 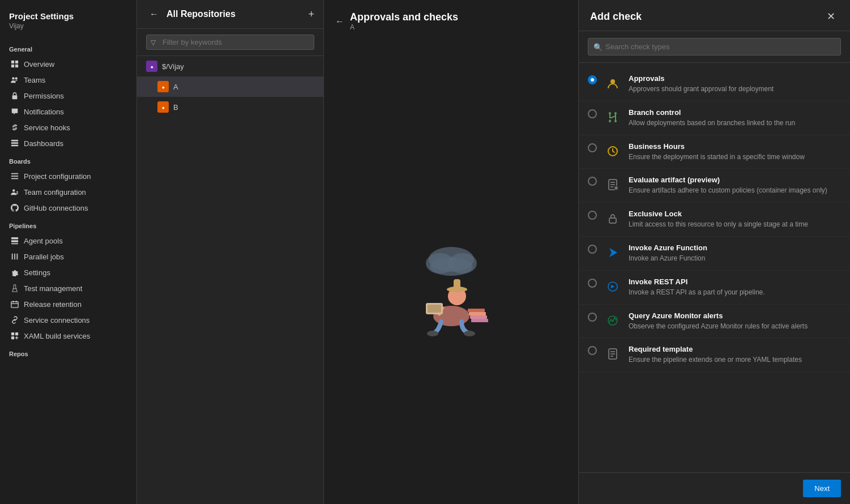 I want to click on sidebar-item-parallel-jobs-label: Parallel jobs, so click(x=44, y=257).